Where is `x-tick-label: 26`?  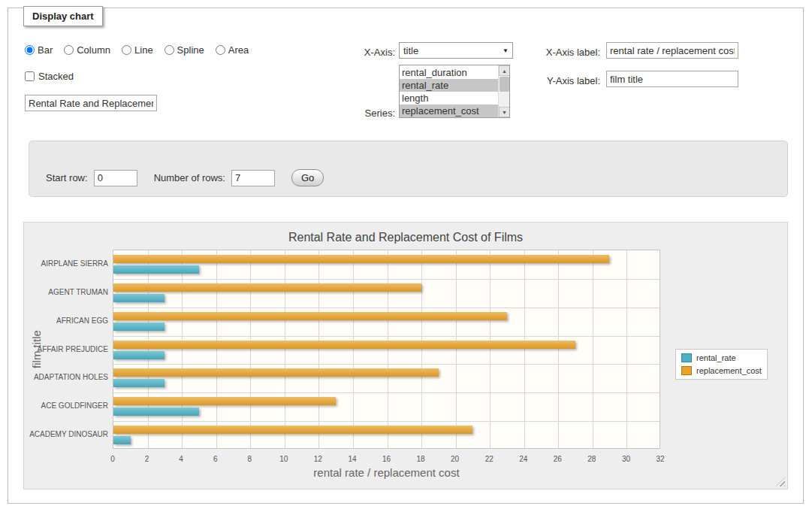 x-tick-label: 26 is located at coordinates (557, 459).